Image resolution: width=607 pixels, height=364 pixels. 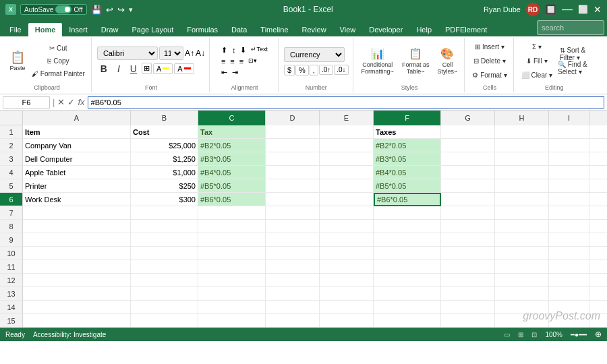 I want to click on cell-a2: Company Van, so click(x=77, y=146).